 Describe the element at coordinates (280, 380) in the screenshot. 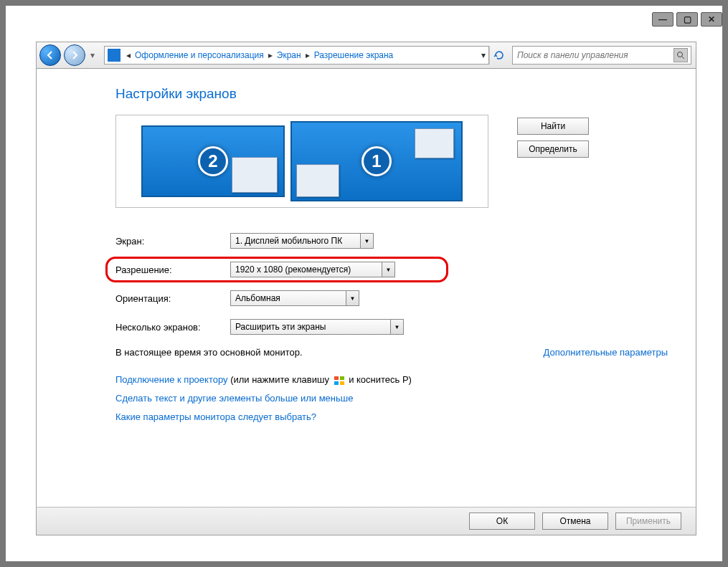

I see `projector-hint-a: (или нажмите клавишу` at that location.